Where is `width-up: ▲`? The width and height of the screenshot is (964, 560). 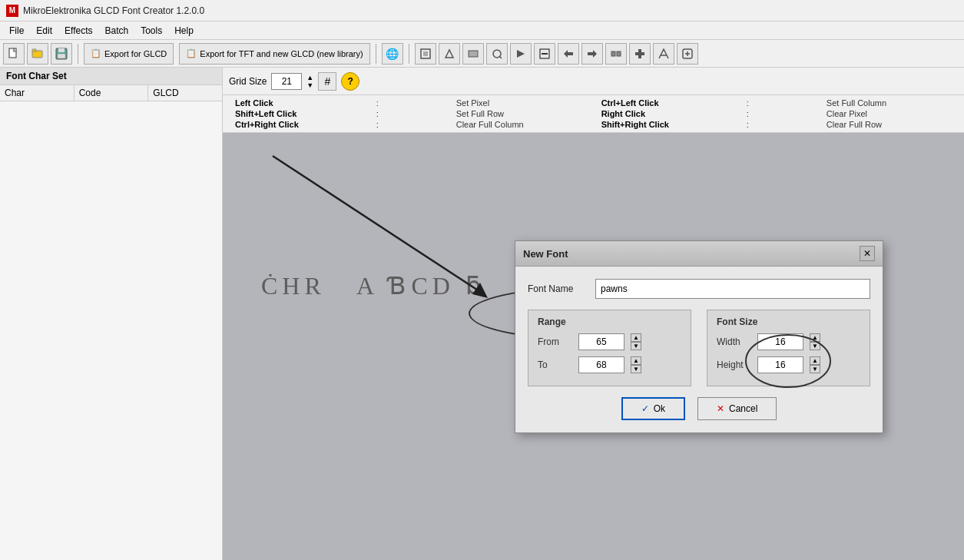
width-up: ▲ is located at coordinates (815, 338).